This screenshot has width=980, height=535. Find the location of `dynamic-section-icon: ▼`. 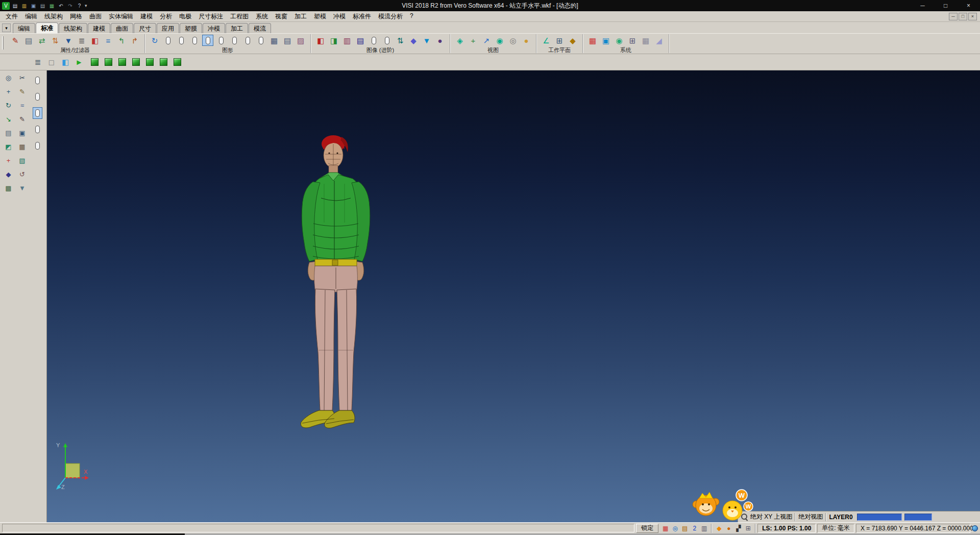

dynamic-section-icon: ▼ is located at coordinates (427, 40).